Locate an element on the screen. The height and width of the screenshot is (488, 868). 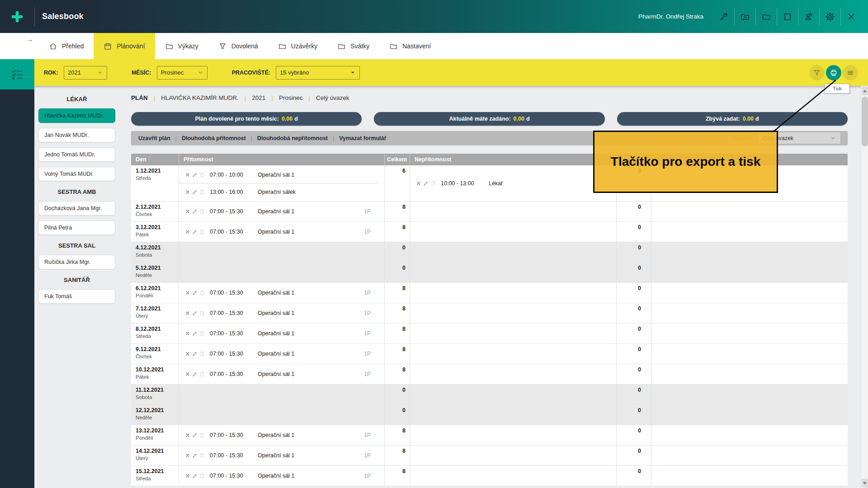
print-button is located at coordinates (834, 73).